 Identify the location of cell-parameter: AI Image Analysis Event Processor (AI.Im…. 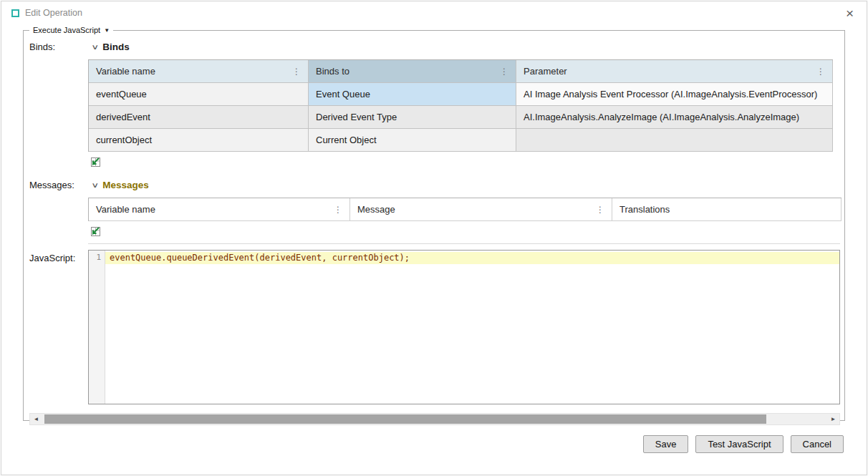
(675, 94).